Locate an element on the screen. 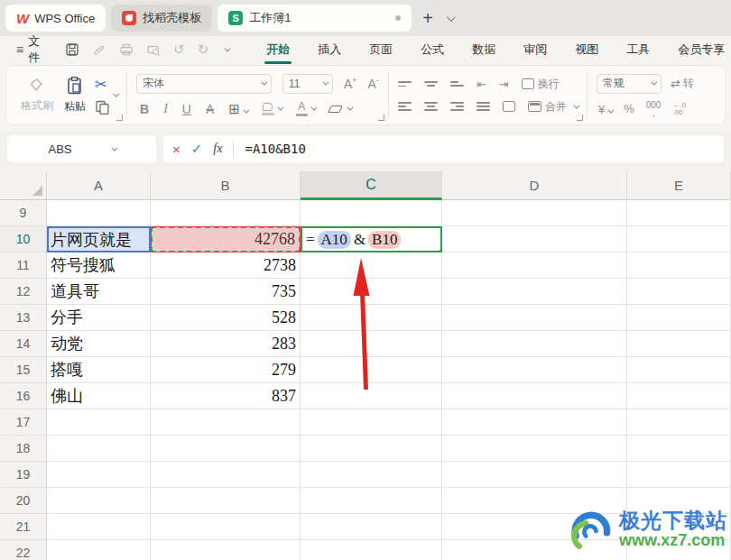 This screenshot has height=560, width=731. fill-handle is located at coordinates (440, 251).